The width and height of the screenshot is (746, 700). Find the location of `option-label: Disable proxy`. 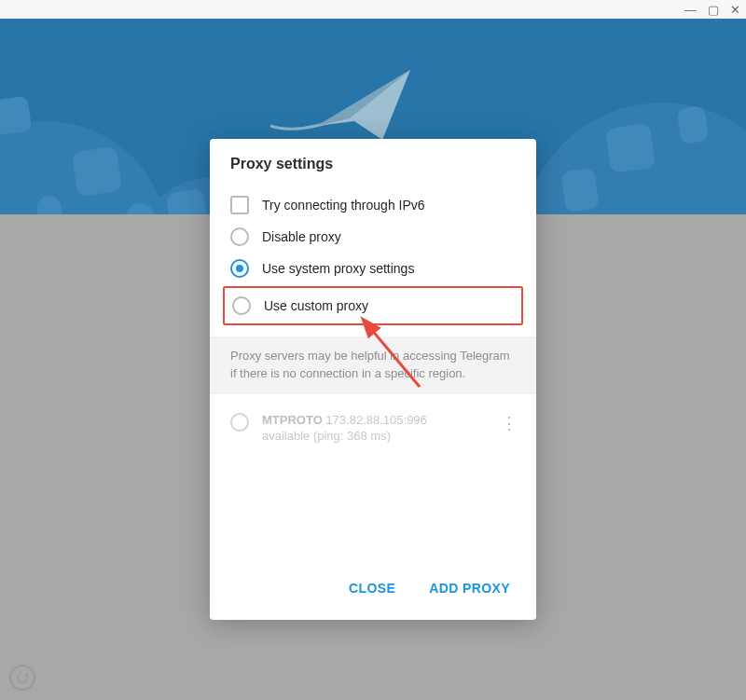

option-label: Disable proxy is located at coordinates (302, 237).